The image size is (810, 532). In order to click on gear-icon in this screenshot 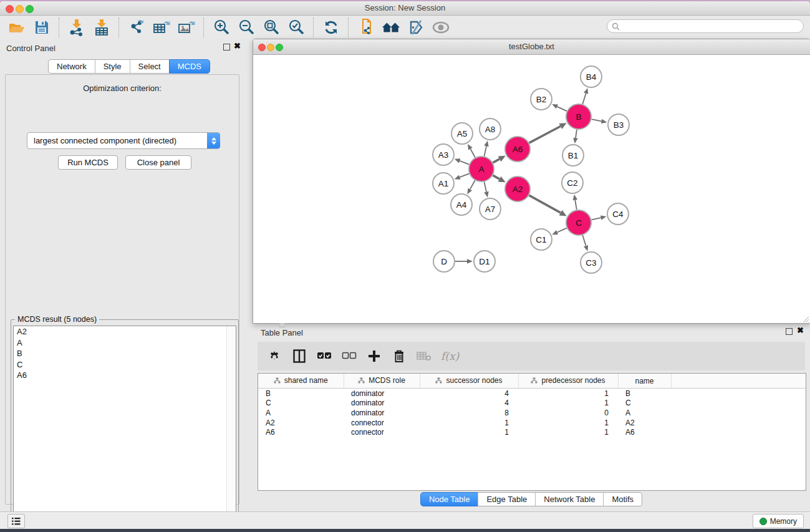, I will do `click(274, 356)`.